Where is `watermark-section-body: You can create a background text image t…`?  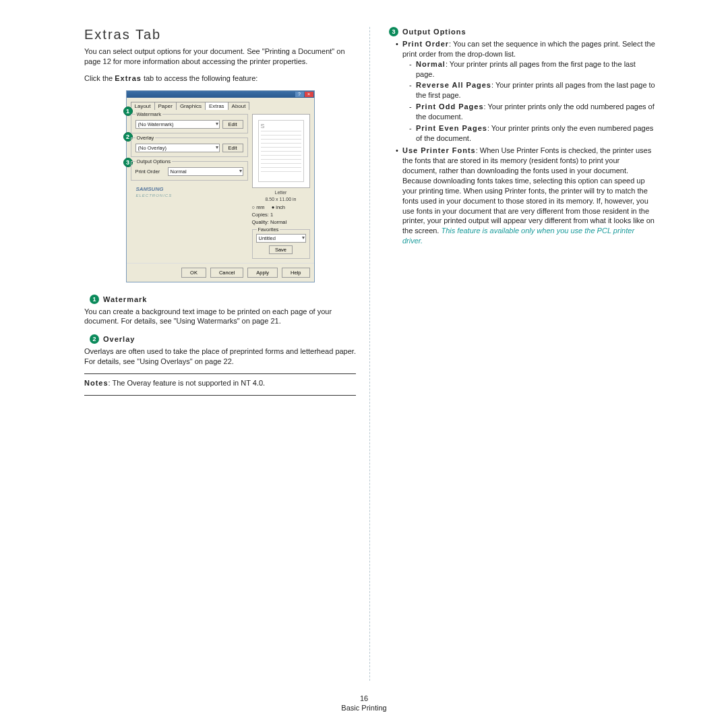 watermark-section-body: You can create a background text image t… is located at coordinates (220, 317).